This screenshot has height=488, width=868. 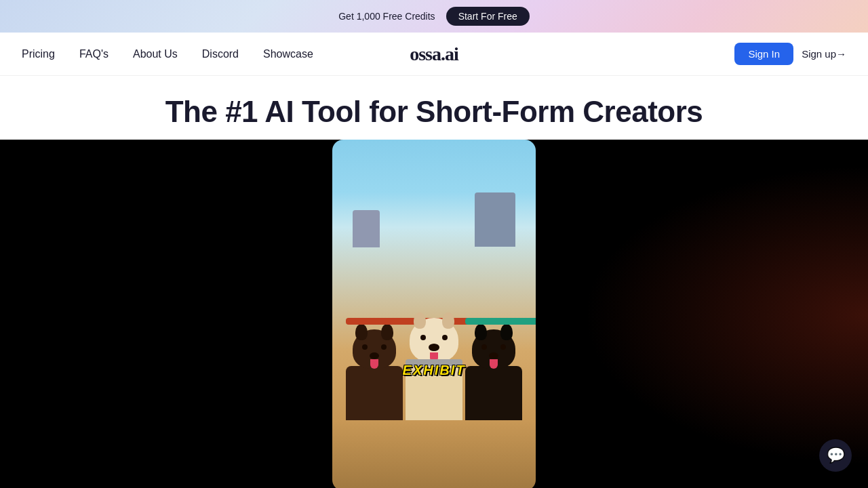 What do you see at coordinates (220, 54) in the screenshot?
I see `nav-link-discord: Discord` at bounding box center [220, 54].